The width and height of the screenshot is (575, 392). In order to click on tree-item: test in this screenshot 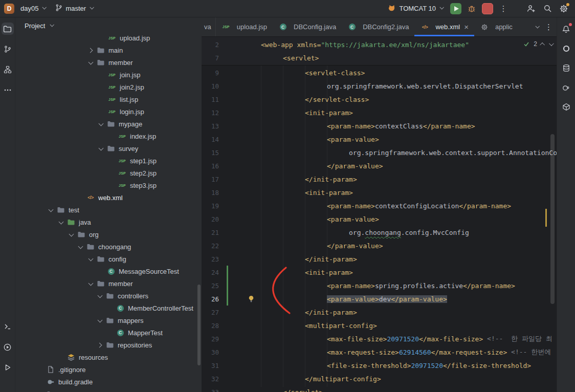, I will do `click(108, 210)`.